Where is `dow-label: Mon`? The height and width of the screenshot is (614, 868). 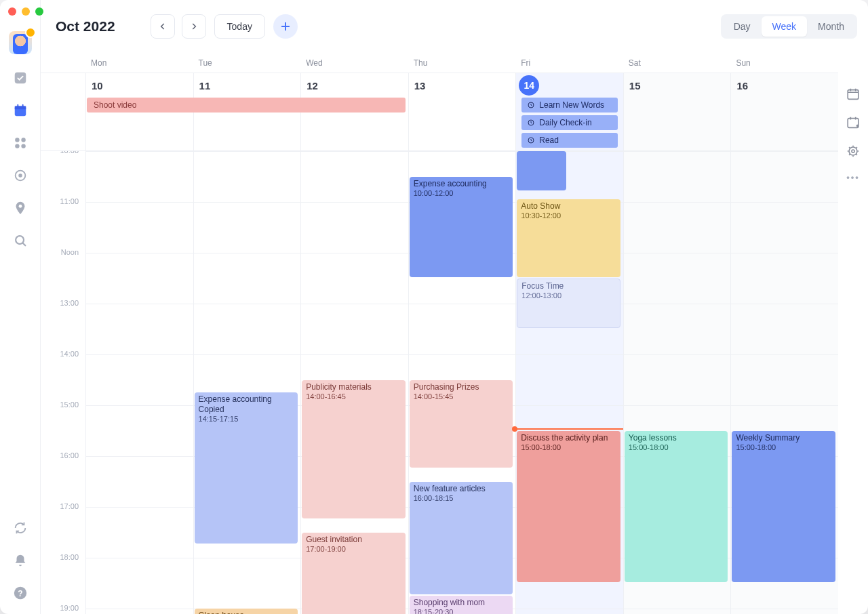 dow-label: Mon is located at coordinates (140, 62).